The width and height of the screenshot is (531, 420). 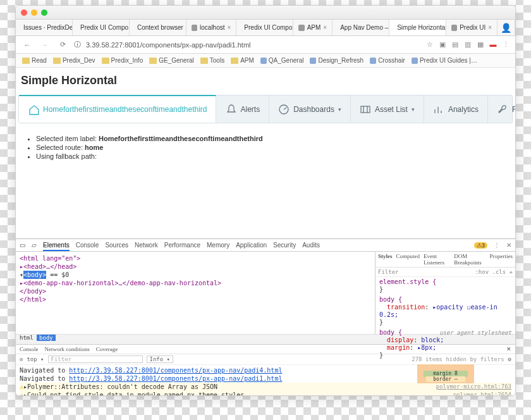 I want to click on devtools-tab: Memory, so click(x=218, y=245).